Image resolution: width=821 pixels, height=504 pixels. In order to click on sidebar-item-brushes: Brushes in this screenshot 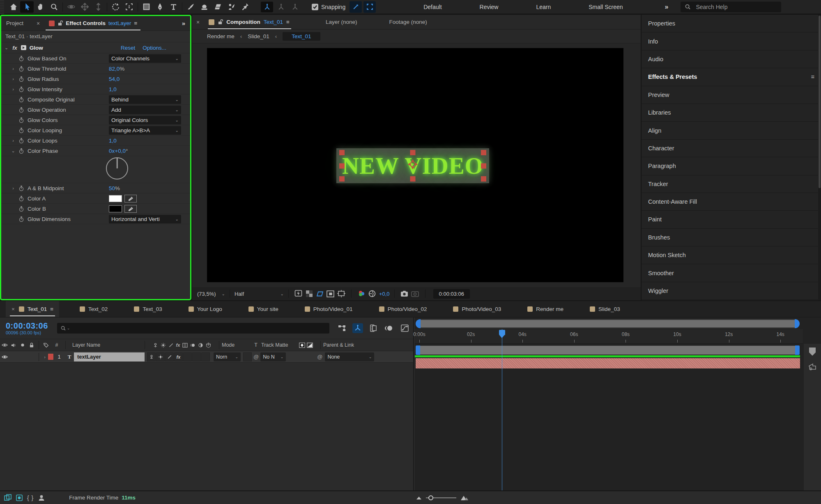, I will do `click(731, 237)`.